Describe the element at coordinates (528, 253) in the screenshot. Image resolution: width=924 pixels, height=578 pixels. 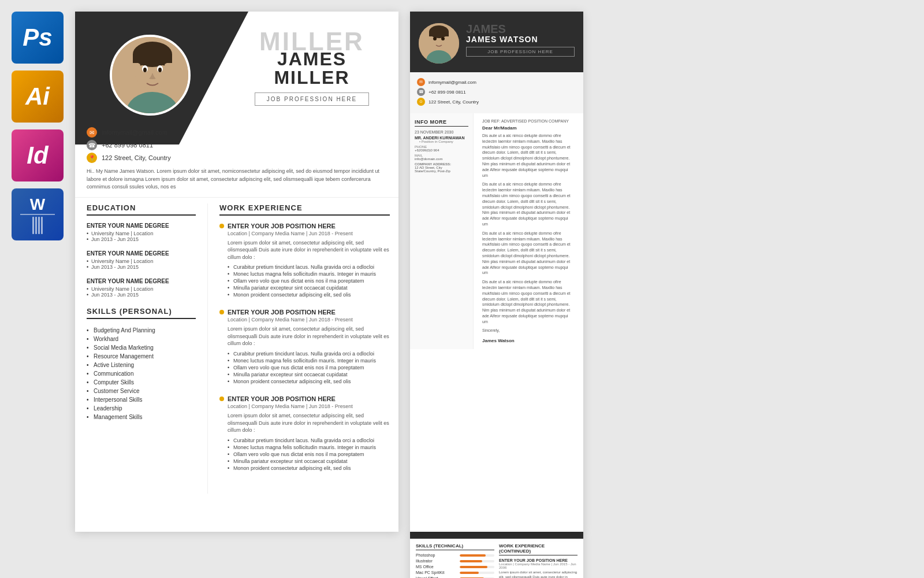
I see `rc2-para-3: Dis aute ut a alc nimco delupte dommo of…` at that location.